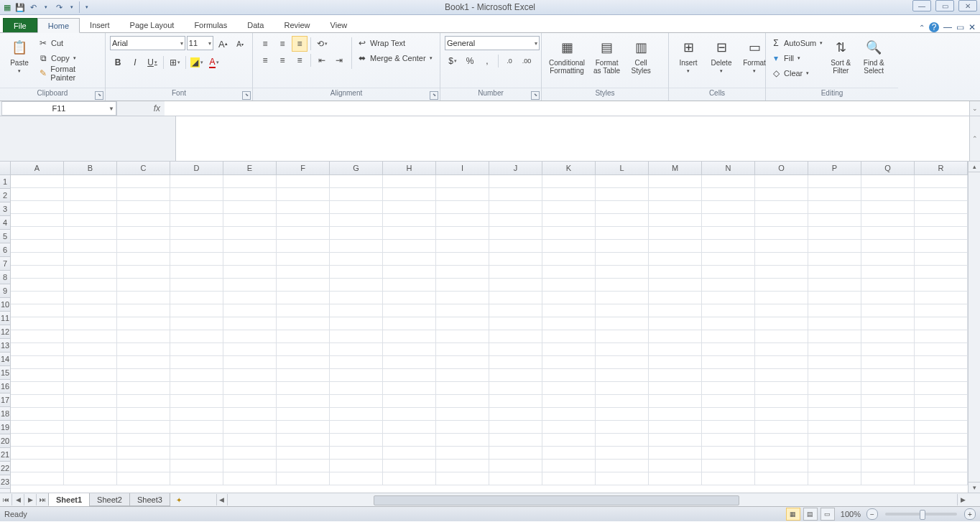 Image resolution: width=980 pixels, height=522 pixels. I want to click on column-header: E, so click(250, 168).